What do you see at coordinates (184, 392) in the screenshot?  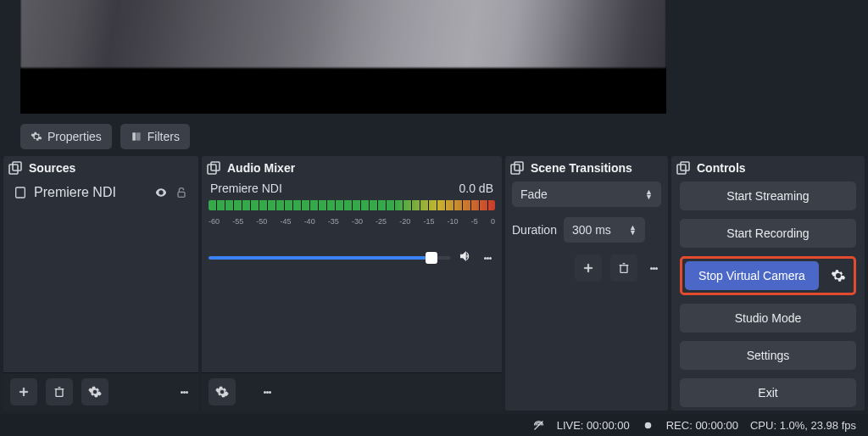 I see `sources-menu-button` at bounding box center [184, 392].